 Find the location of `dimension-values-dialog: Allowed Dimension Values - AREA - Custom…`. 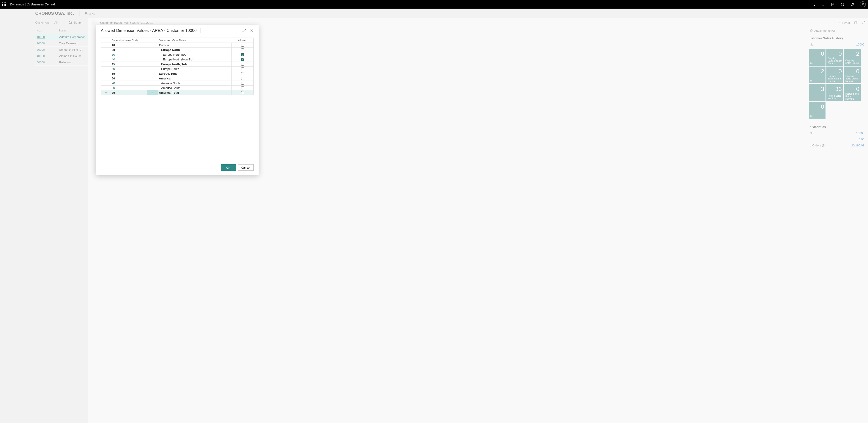

dimension-values-dialog: Allowed Dimension Values - AREA - Custom… is located at coordinates (177, 100).